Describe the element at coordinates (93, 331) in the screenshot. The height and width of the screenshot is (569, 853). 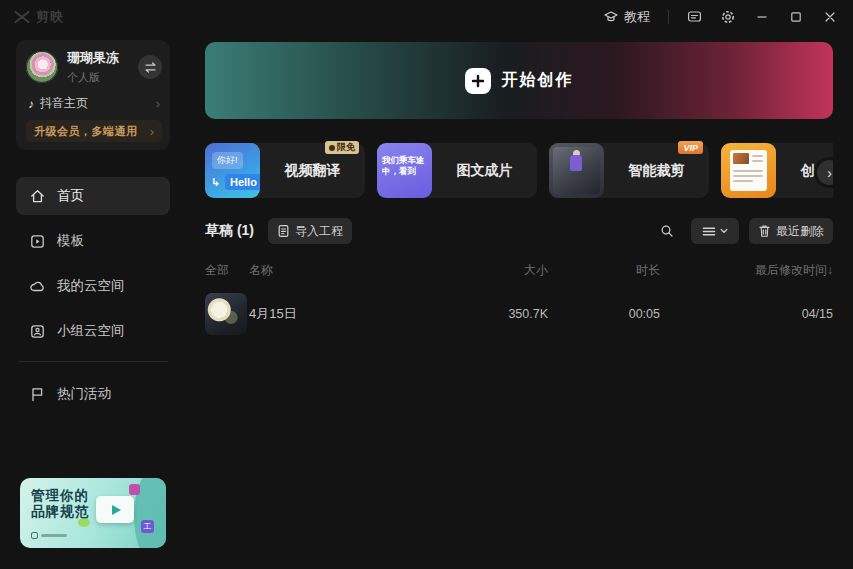
I see `sidebar-item-group-cloud: 小组云空间` at that location.